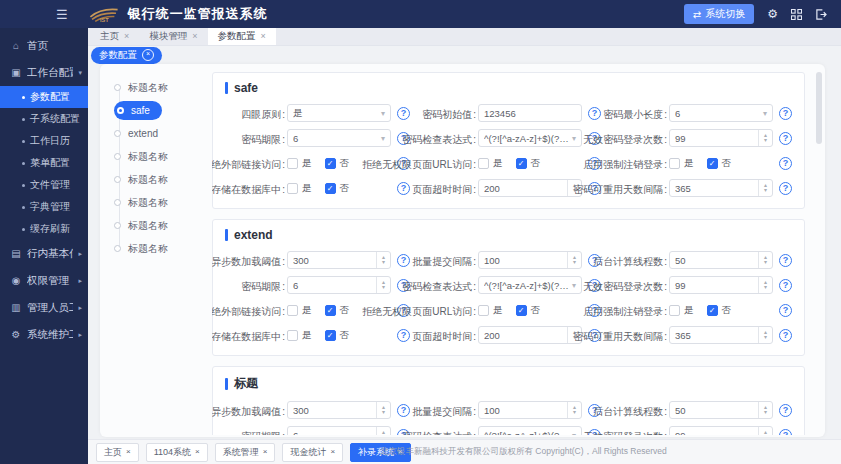 This screenshot has width=841, height=464. Describe the element at coordinates (114, 36) in the screenshot. I see `top-tab-1: 主页×` at that location.